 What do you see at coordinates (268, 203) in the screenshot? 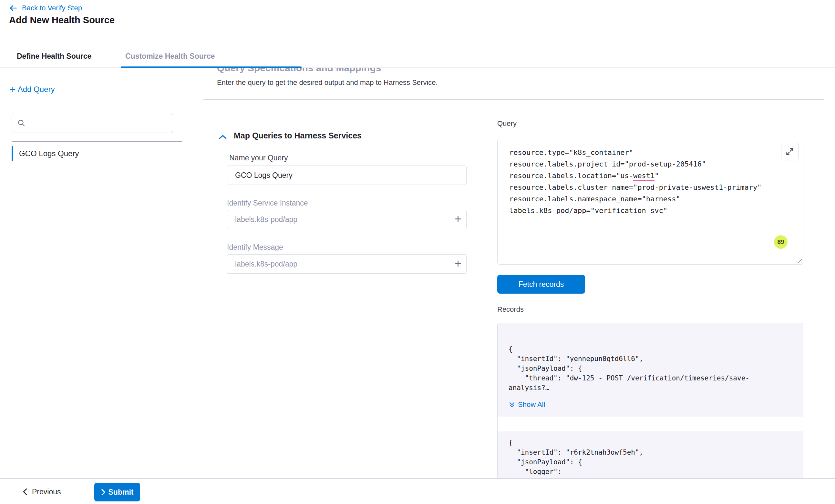
I see `service-instance-label: Identify Service Instance` at bounding box center [268, 203].